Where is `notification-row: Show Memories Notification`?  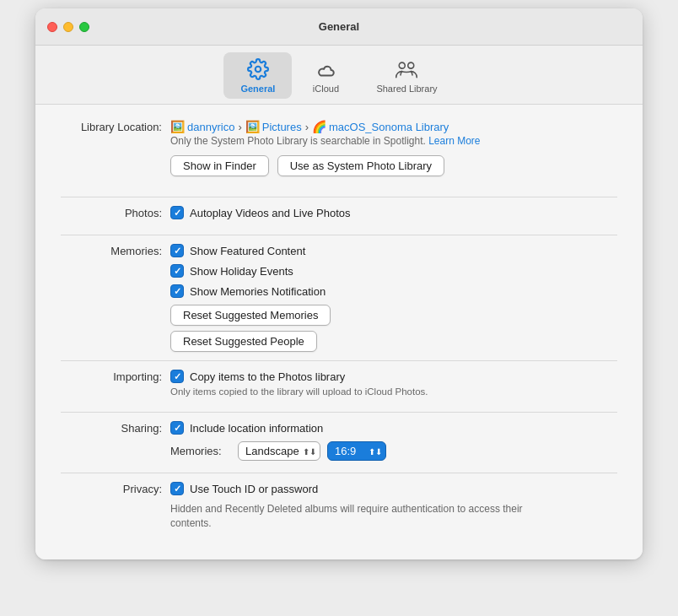 notification-row: Show Memories Notification is located at coordinates (394, 291).